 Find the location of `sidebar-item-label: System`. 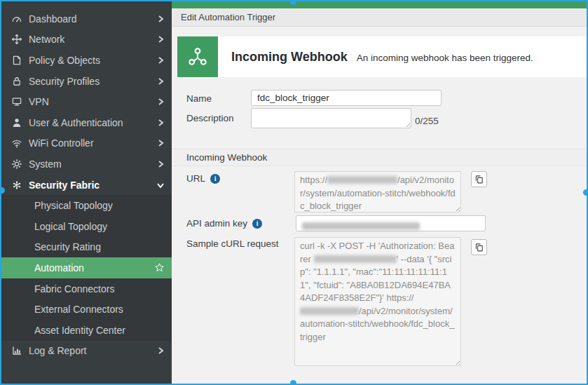

sidebar-item-label: System is located at coordinates (93, 164).